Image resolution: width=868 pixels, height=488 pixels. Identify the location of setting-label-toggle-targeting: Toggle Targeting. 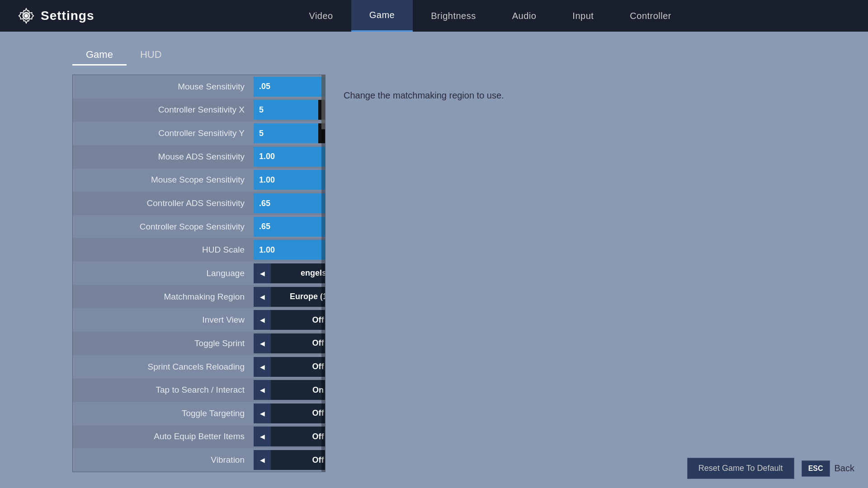
(163, 413).